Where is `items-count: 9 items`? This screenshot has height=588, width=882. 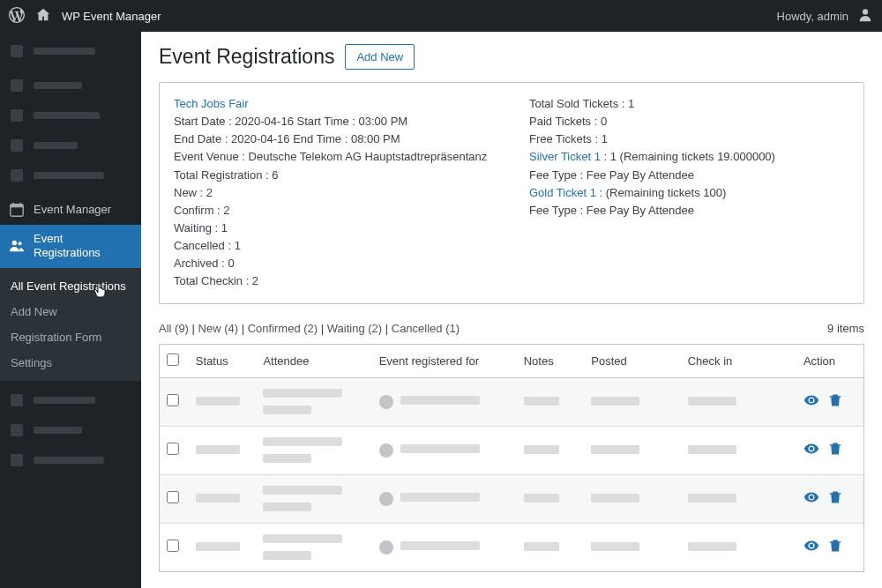
items-count: 9 items is located at coordinates (846, 328).